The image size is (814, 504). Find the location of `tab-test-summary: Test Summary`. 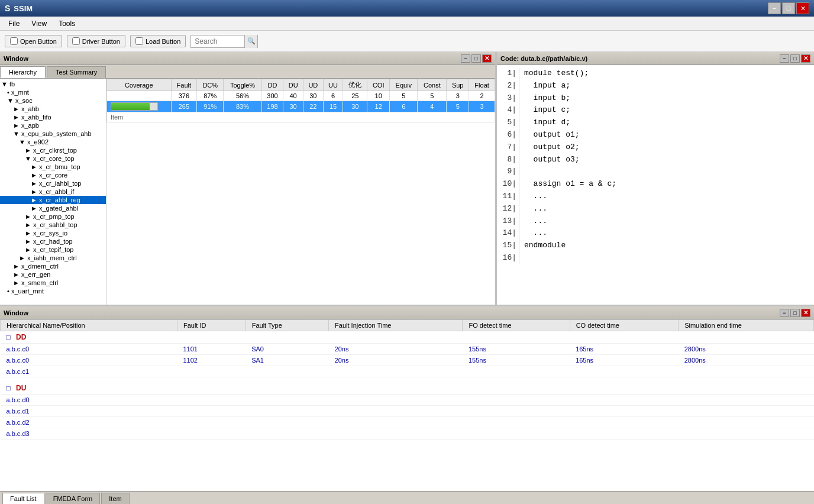

tab-test-summary: Test Summary is located at coordinates (76, 72).